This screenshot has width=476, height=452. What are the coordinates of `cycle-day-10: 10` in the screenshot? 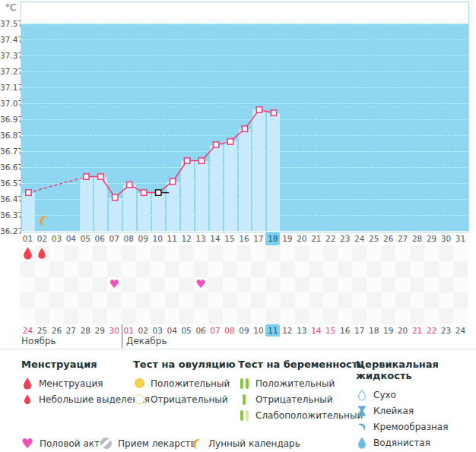 It's located at (158, 239).